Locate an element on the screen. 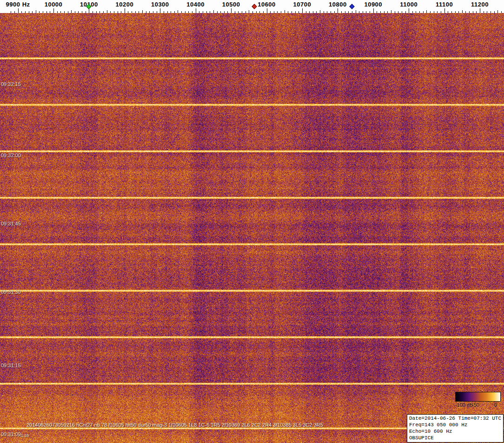 This screenshot has height=443, width=504. colorbar-labels: -100 dB -50 0 is located at coordinates (478, 405).